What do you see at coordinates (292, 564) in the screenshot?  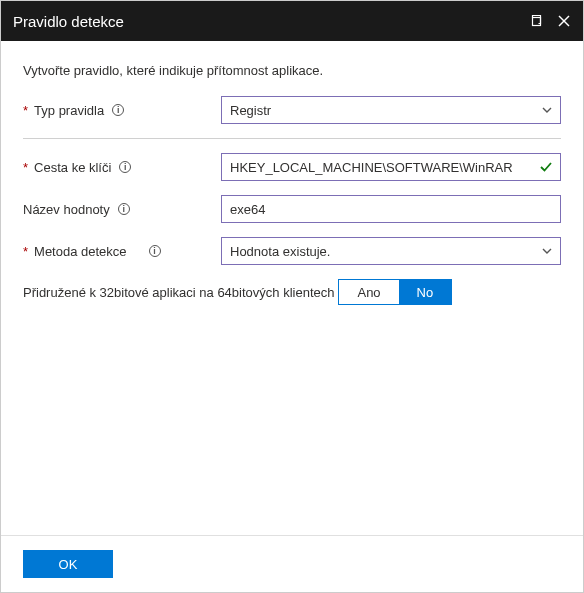 I see `panel-footer: OK` at bounding box center [292, 564].